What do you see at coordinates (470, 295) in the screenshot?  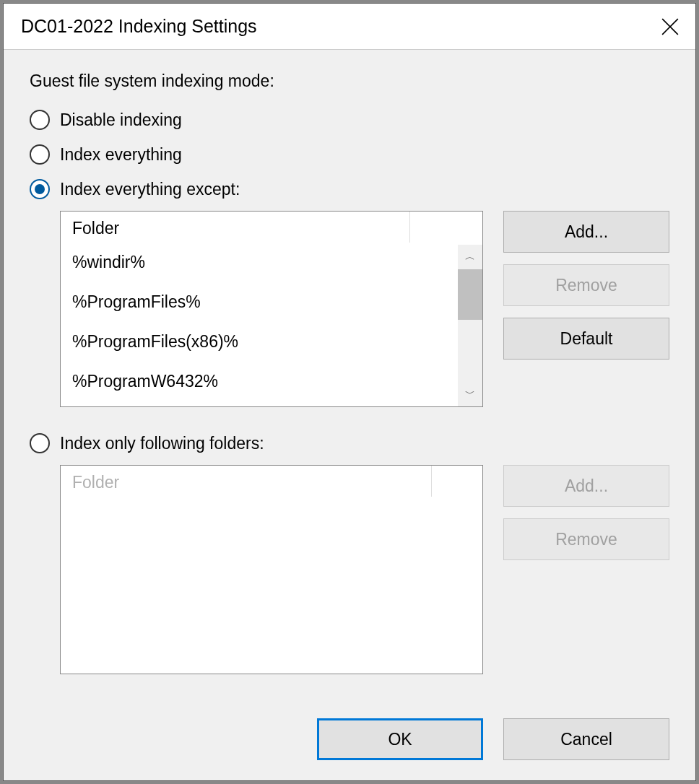 I see `scroll-thumb` at bounding box center [470, 295].